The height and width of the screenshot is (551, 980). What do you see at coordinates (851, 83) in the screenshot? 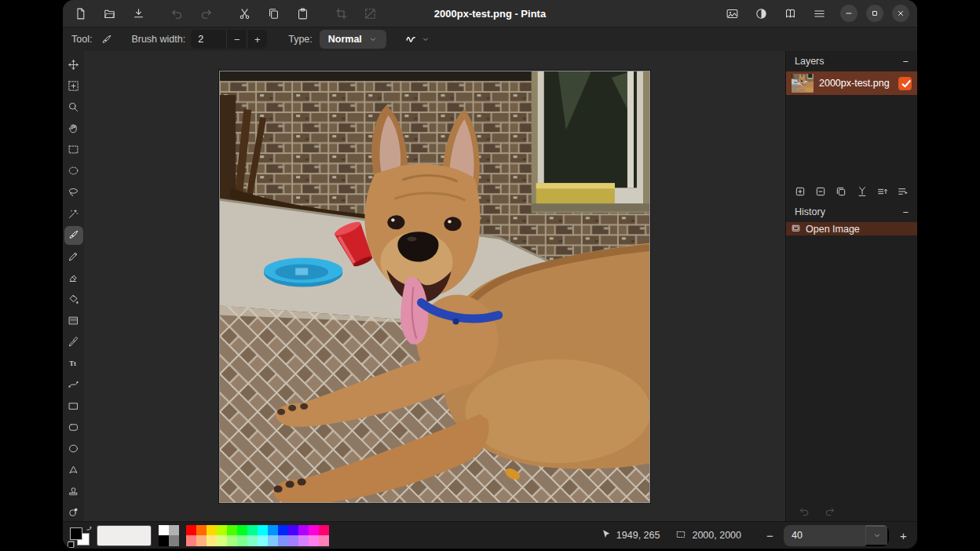
I see `layer-row: 2000px-test.png` at bounding box center [851, 83].